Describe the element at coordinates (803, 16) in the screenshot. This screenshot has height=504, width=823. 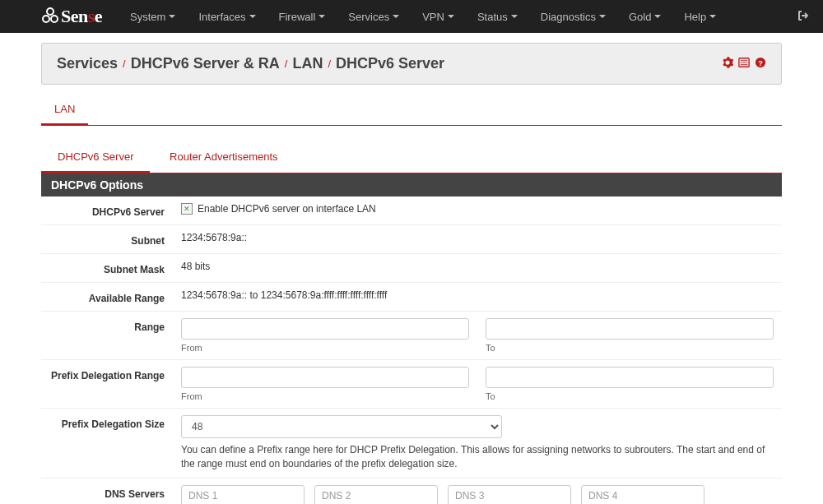
I see `logout-icon` at that location.